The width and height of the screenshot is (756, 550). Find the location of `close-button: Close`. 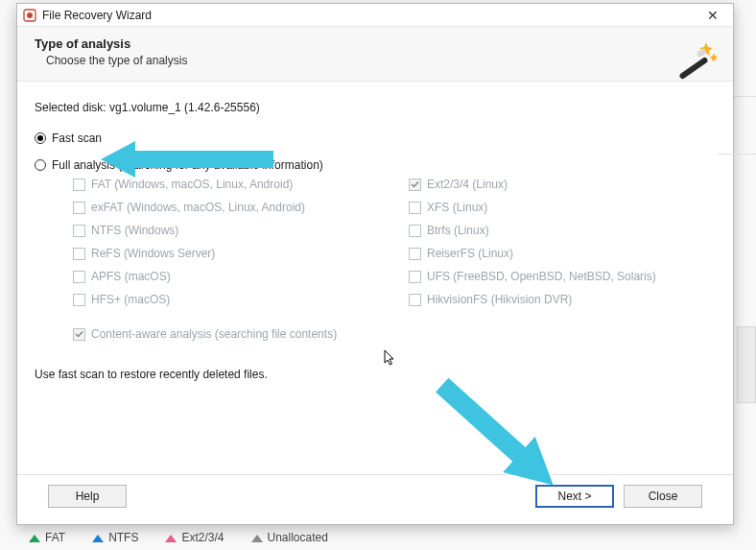

close-button: Close is located at coordinates (663, 496).